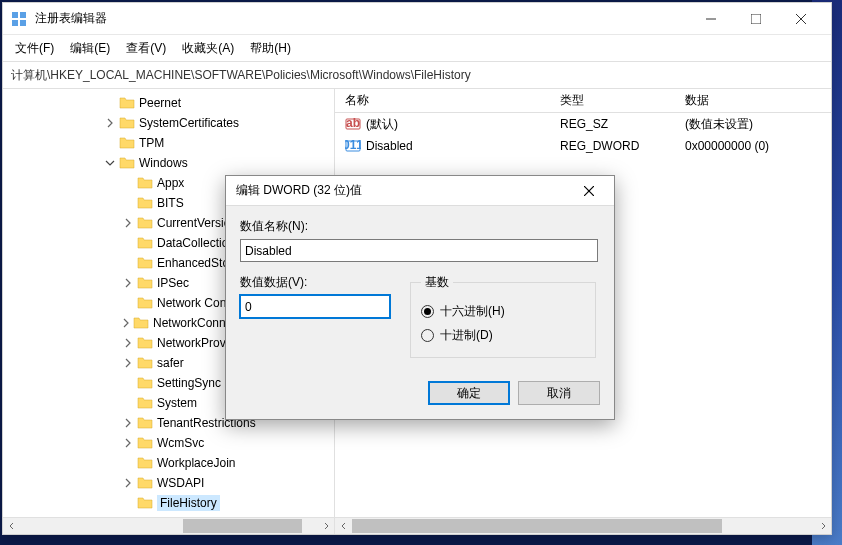 The width and height of the screenshot is (842, 545). What do you see at coordinates (417, 75) in the screenshot?
I see `address-bar: 计算机\HKEY_LOCAL_MACHINE\SOFTWARE\Policies…` at bounding box center [417, 75].